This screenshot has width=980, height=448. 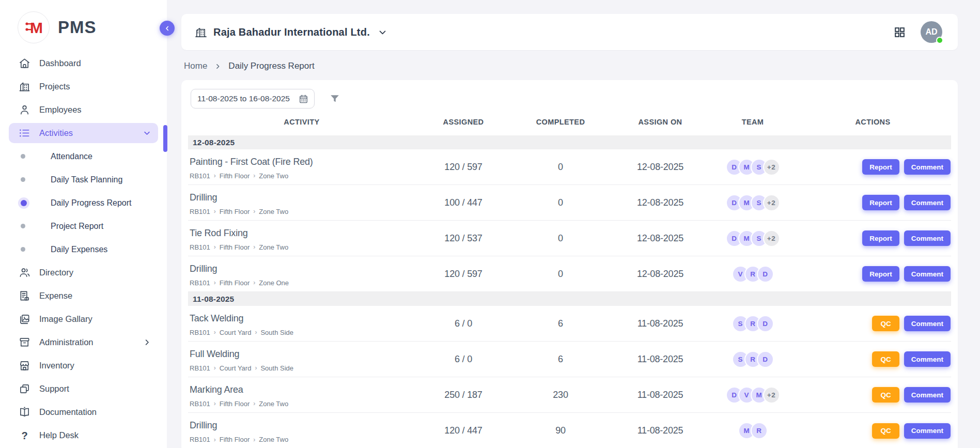 I want to click on book-icon, so click(x=25, y=412).